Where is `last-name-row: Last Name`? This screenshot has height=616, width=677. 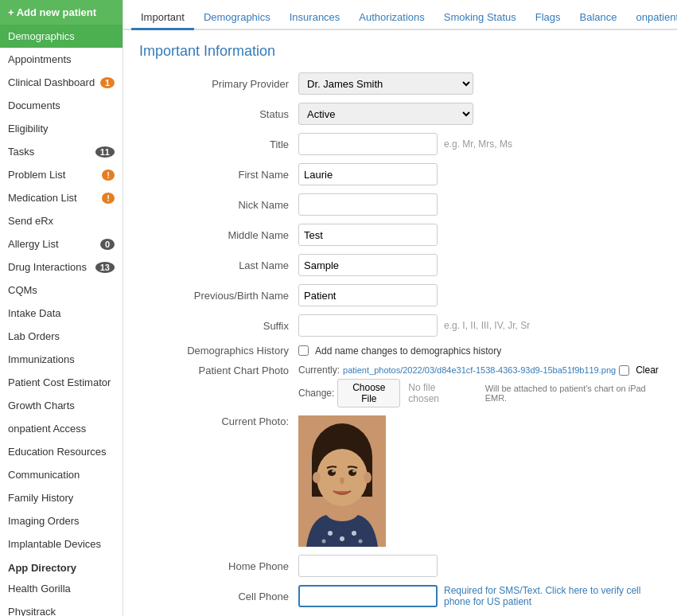
last-name-row: Last Name is located at coordinates (400, 265).